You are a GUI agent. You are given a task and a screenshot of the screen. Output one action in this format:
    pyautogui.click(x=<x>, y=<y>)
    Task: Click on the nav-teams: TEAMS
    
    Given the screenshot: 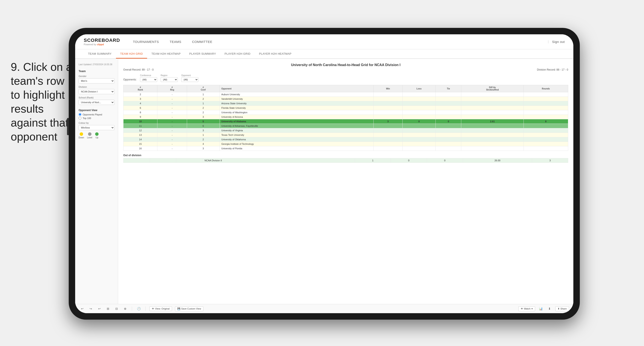 What is the action you would take?
    pyautogui.click(x=176, y=42)
    